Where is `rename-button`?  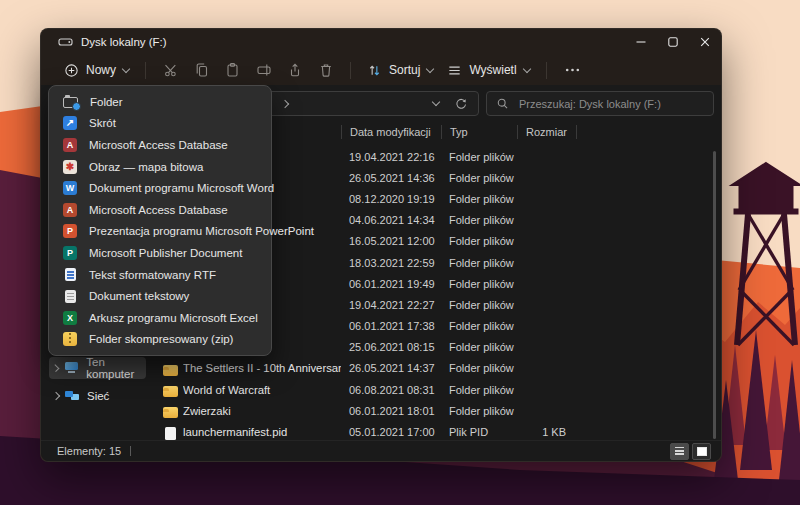 rename-button is located at coordinates (264, 70).